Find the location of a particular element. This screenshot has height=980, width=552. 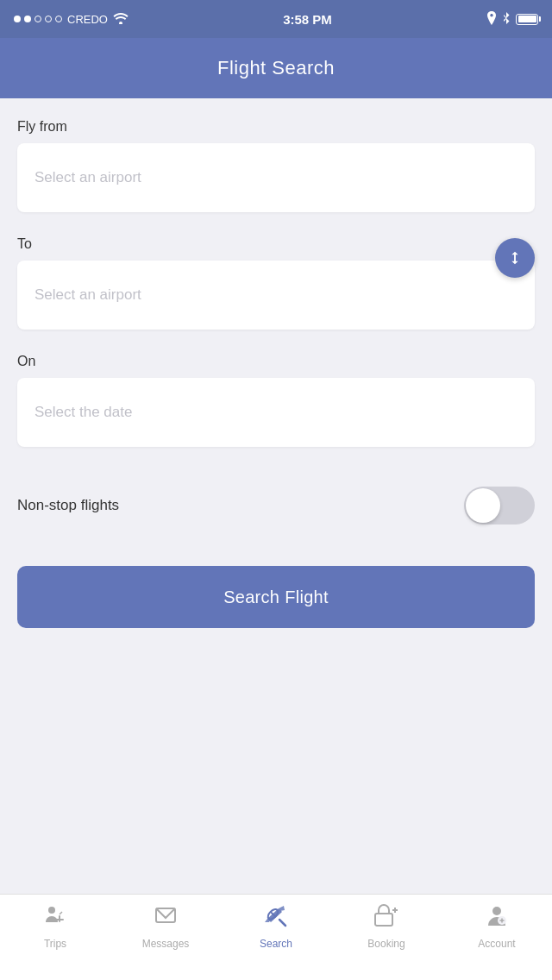

tab-trips: Trips is located at coordinates (55, 927).